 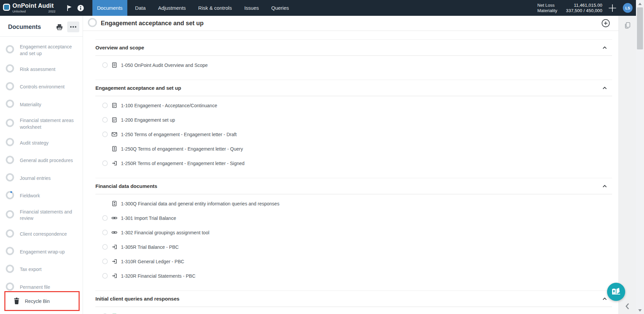 I want to click on section-overview-and-scope: Overview and scope 1-050 OnPoint Audit O…, so click(x=354, y=57).